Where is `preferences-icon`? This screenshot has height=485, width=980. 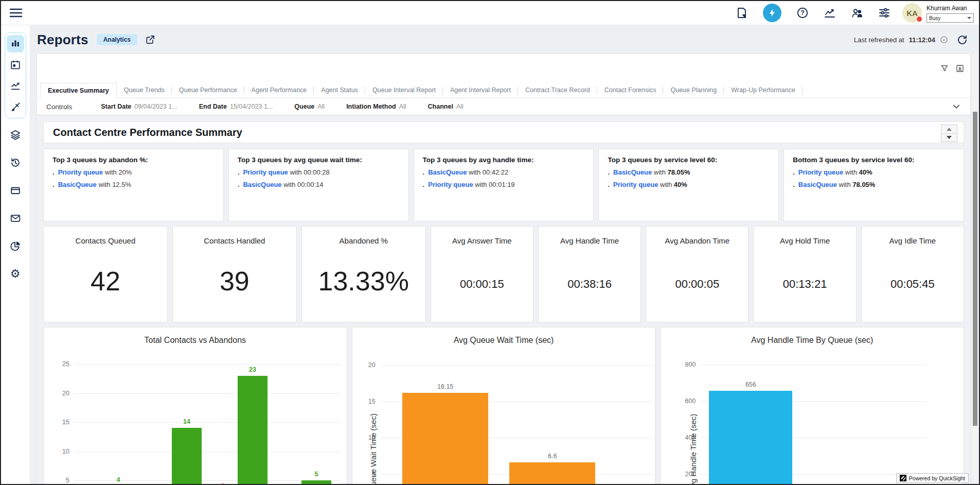
preferences-icon is located at coordinates (884, 13).